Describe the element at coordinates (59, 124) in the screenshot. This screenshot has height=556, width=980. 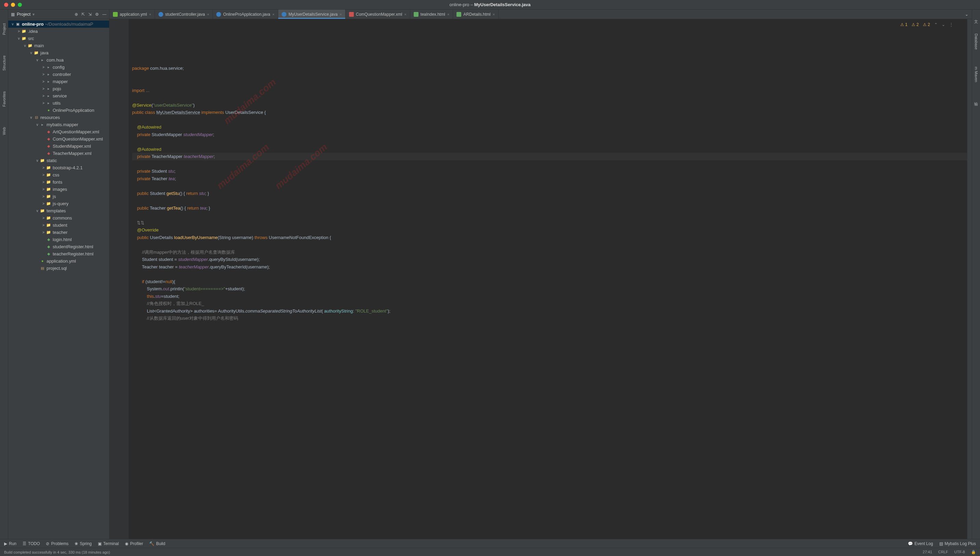
I see `tree-item-mybatis-mapper: v▸mybatis.mapper` at that location.